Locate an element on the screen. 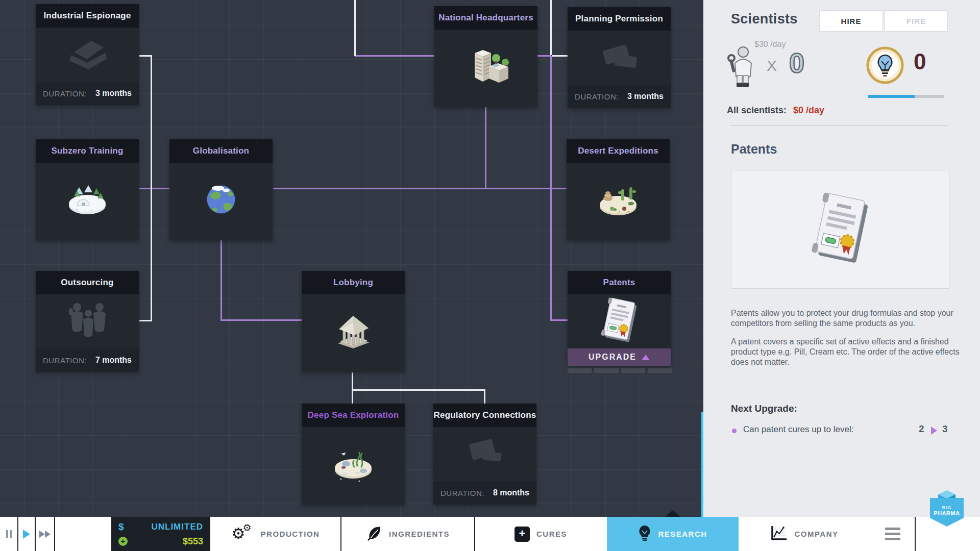 This screenshot has height=551, width=980. duration-value: 7 months is located at coordinates (113, 360).